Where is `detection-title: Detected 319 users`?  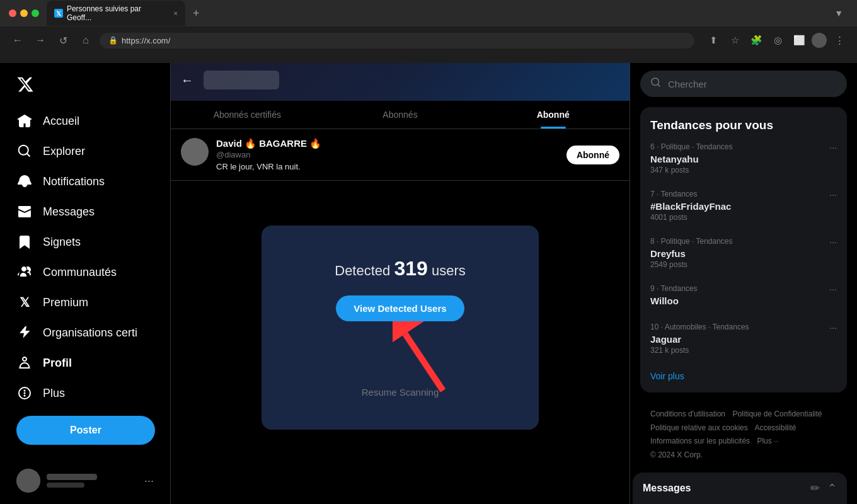
detection-title: Detected 319 users is located at coordinates (400, 268).